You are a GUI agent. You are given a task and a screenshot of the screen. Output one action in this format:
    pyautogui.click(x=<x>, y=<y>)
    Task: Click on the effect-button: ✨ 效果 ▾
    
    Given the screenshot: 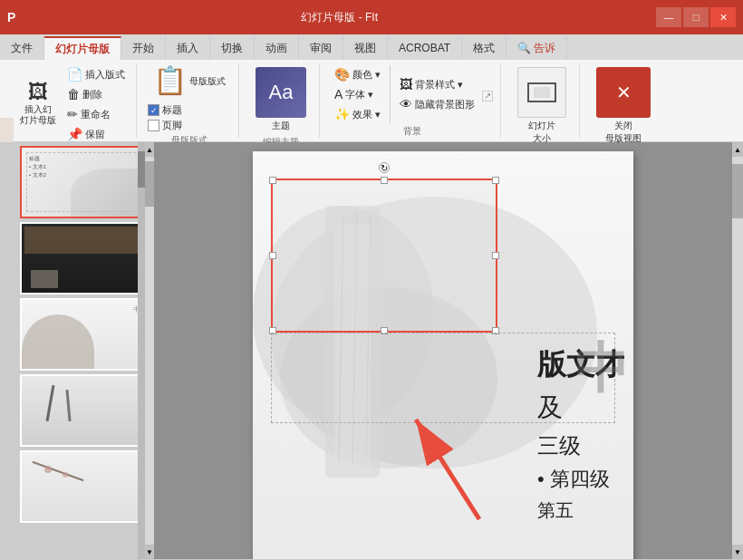 What is the action you would take?
    pyautogui.click(x=357, y=114)
    